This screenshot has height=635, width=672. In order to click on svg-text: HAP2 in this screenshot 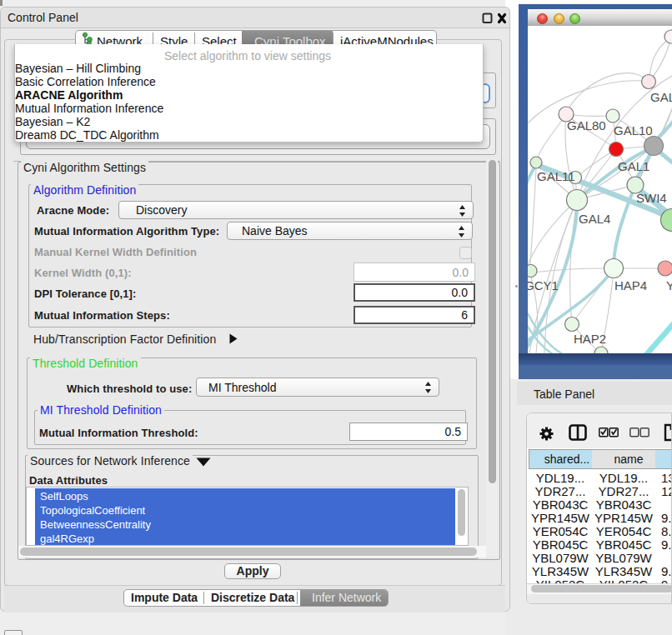, I will do `click(590, 338)`.